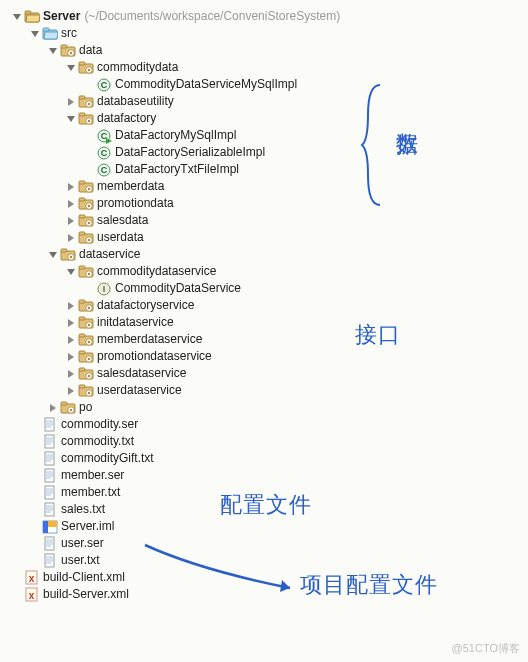  I want to click on tree-row-server-iml: Server.iml, so click(264, 526).